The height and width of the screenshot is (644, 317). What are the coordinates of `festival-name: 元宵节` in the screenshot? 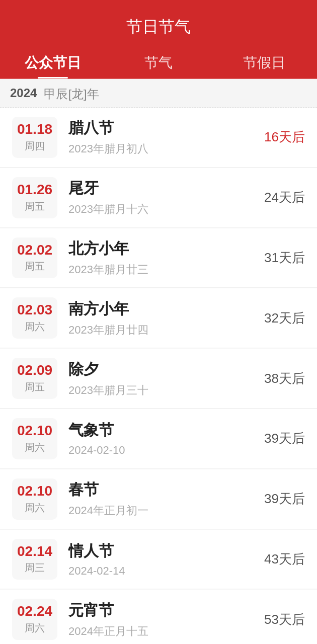 It's located at (164, 611).